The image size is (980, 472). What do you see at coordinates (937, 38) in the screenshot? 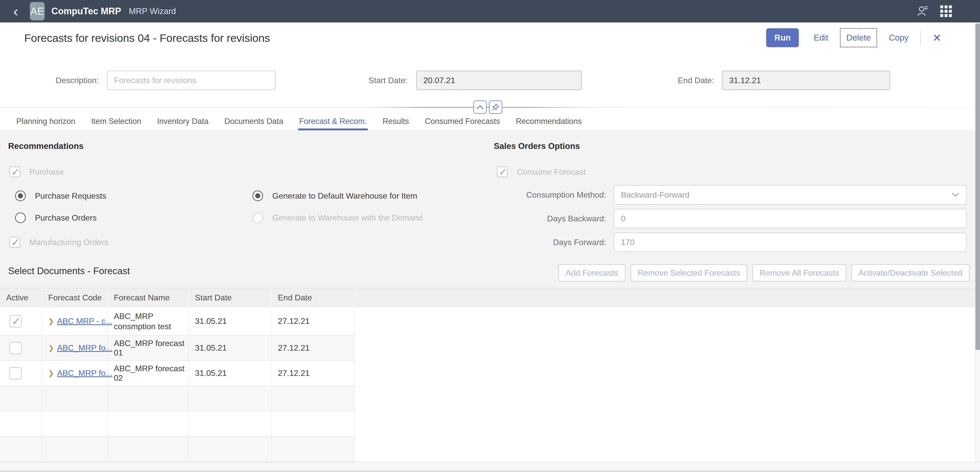
I see `close-icon: ✕` at bounding box center [937, 38].